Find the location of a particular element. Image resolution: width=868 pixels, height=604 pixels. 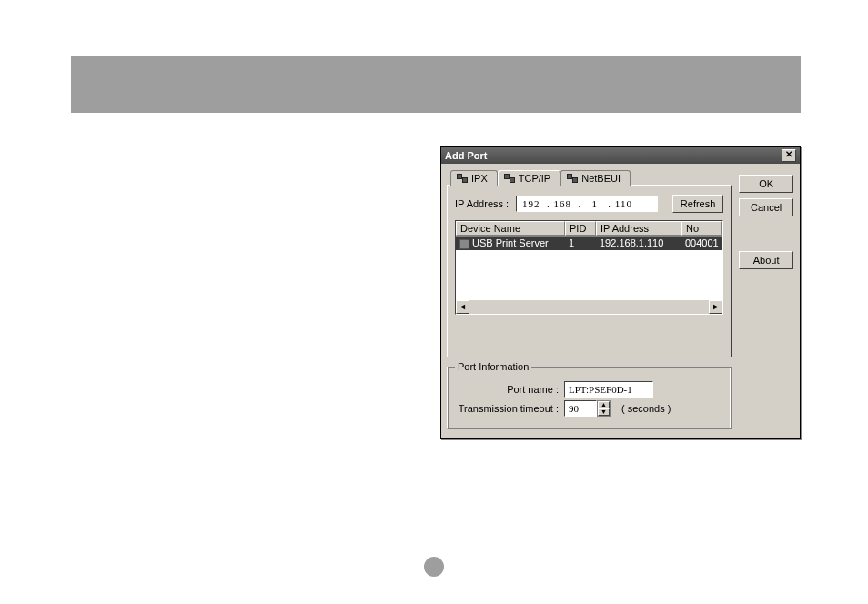

cell-ip: 192.168.1.110 is located at coordinates (639, 244).